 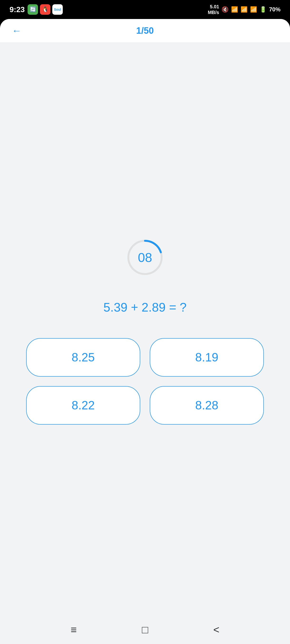 What do you see at coordinates (207, 405) in the screenshot?
I see `answer-button-4: 8.28` at bounding box center [207, 405].